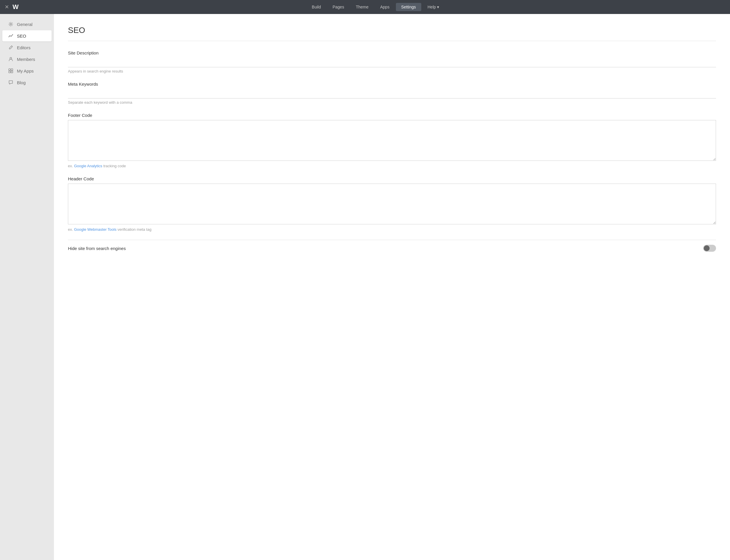 This screenshot has width=730, height=560. What do you see at coordinates (392, 140) in the screenshot?
I see `footer-code-textarea` at bounding box center [392, 140].